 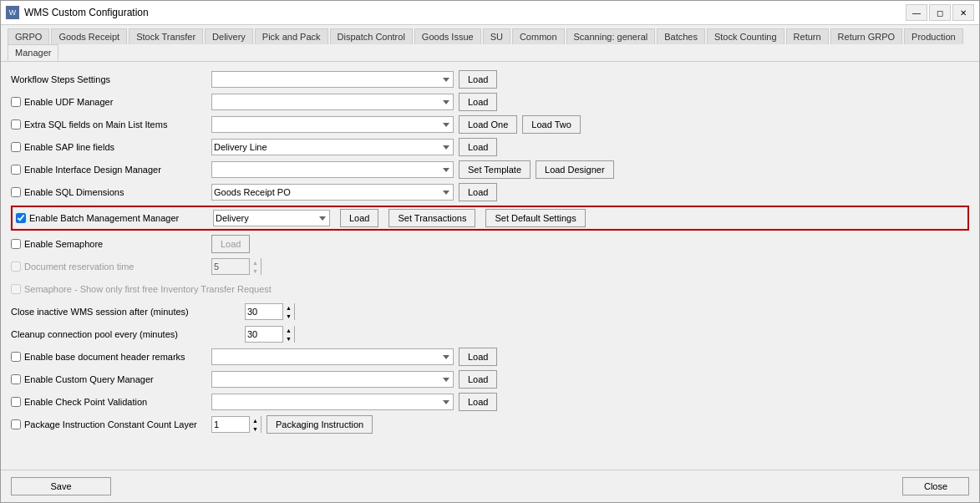 I want to click on workflow-steps-load-btn: Load, so click(x=478, y=79).